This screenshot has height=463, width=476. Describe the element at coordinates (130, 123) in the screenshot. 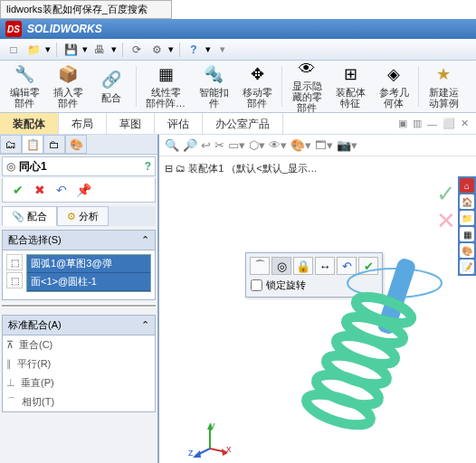

I see `tab-sketch: 草图` at that location.